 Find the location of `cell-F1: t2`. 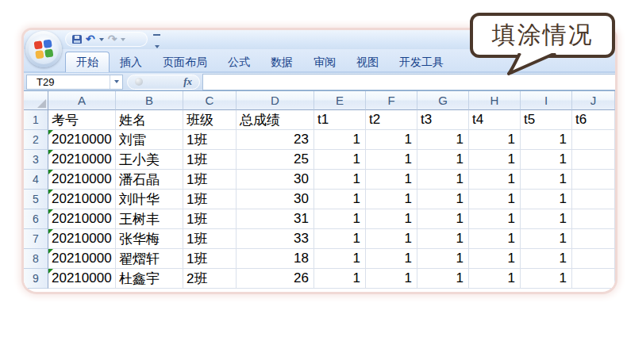

cell-F1: t2 is located at coordinates (392, 121).